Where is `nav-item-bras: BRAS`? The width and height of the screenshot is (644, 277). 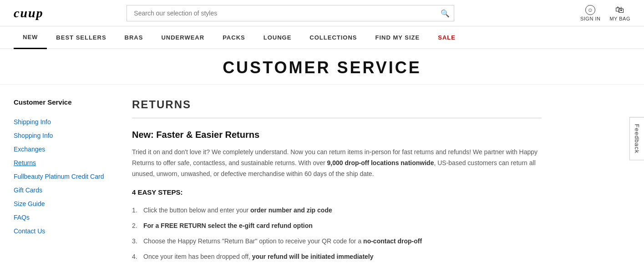
nav-item-bras: BRAS is located at coordinates (134, 37).